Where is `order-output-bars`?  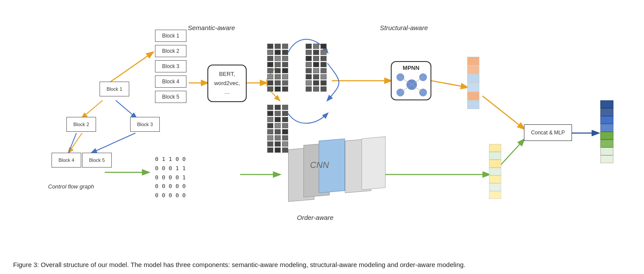 order-output-bars is located at coordinates (495, 171).